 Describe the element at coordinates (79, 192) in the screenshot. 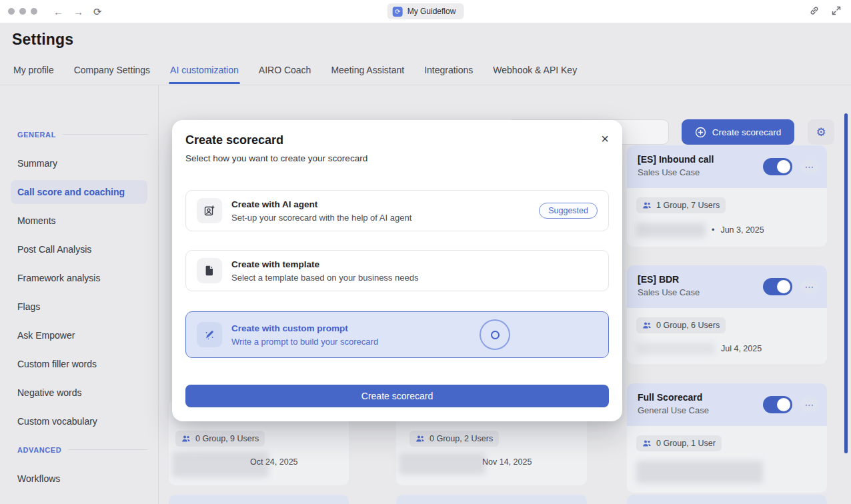

I see `sidebar-item-call-score-and-coaching: Call score and coaching` at that location.